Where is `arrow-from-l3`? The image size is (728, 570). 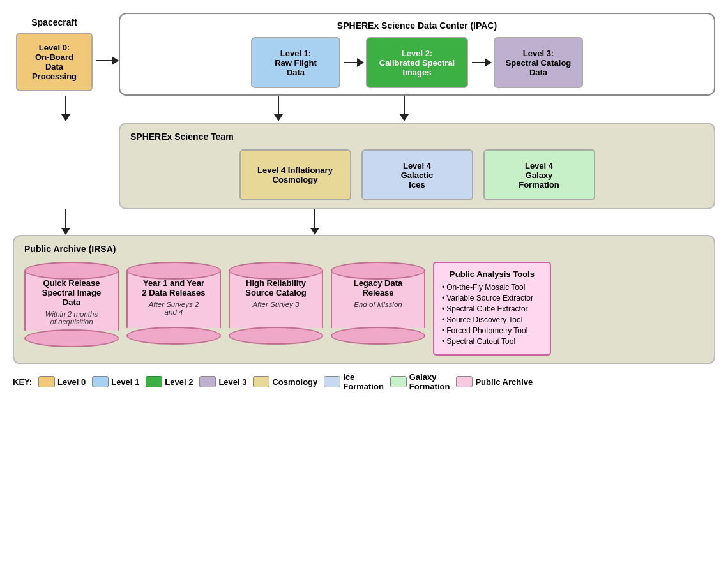
arrow-from-l3 is located at coordinates (404, 109).